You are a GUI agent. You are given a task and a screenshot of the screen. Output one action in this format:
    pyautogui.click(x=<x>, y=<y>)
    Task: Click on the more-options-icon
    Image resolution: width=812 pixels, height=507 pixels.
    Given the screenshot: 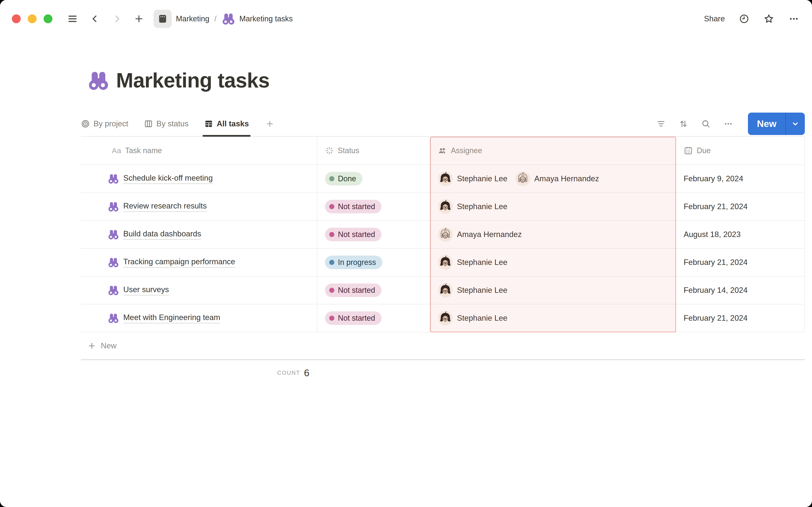 What is the action you would take?
    pyautogui.click(x=794, y=19)
    